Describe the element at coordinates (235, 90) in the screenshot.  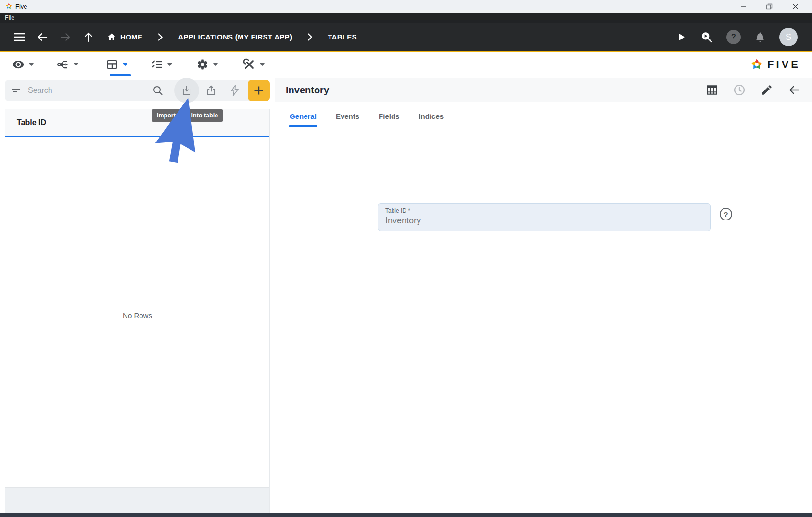
I see `quick-actions-icon` at that location.